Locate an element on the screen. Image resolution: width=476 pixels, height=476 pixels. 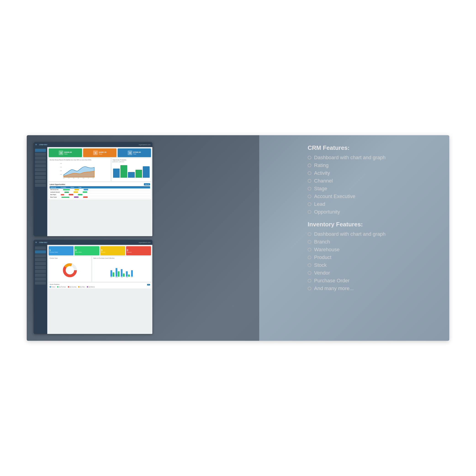
crm-feature-text-7: Lead is located at coordinates (320, 204).